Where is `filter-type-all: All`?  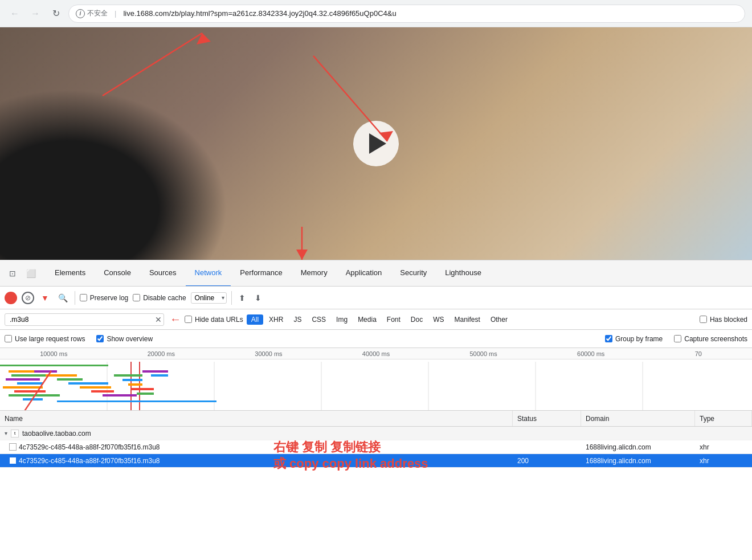 filter-type-all: All is located at coordinates (255, 320).